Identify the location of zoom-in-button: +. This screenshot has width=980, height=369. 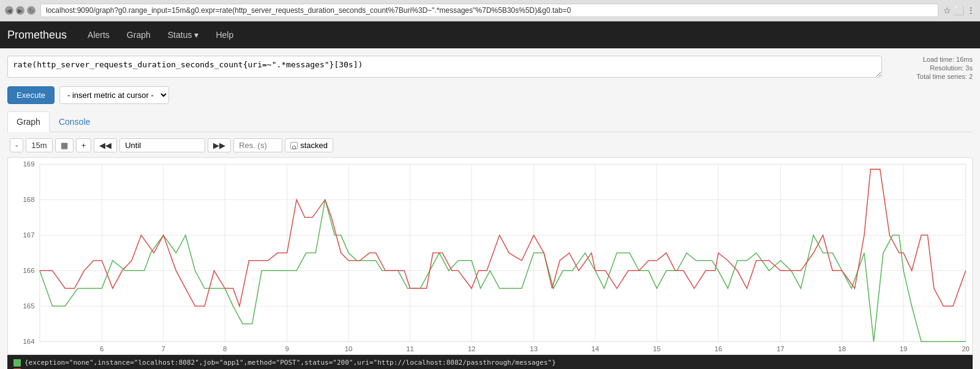
(84, 146).